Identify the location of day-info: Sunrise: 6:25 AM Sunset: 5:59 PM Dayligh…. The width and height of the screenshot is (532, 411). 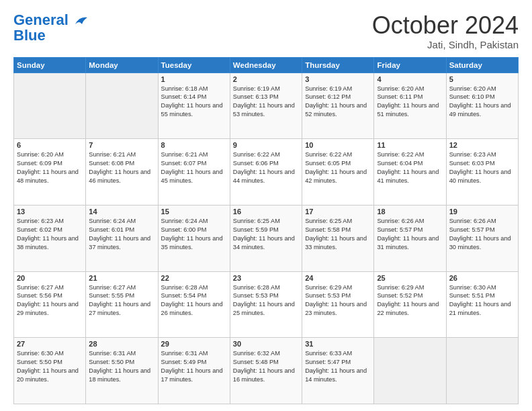
(266, 234).